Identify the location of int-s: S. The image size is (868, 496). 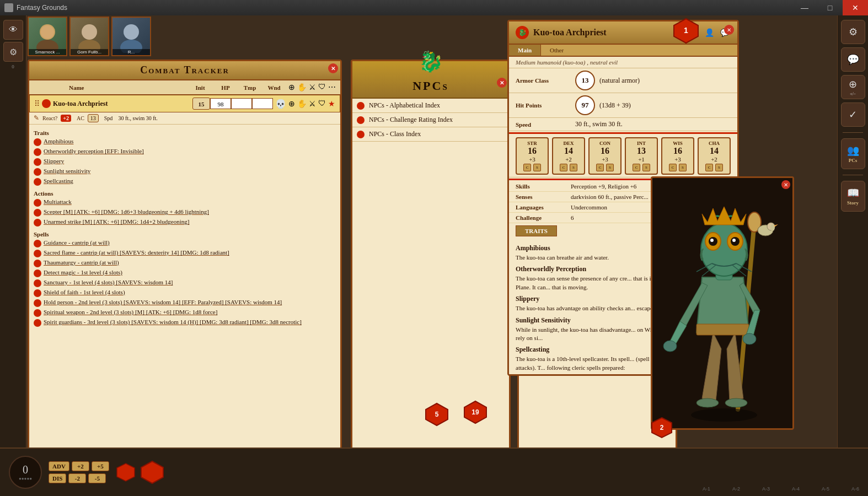
(646, 168).